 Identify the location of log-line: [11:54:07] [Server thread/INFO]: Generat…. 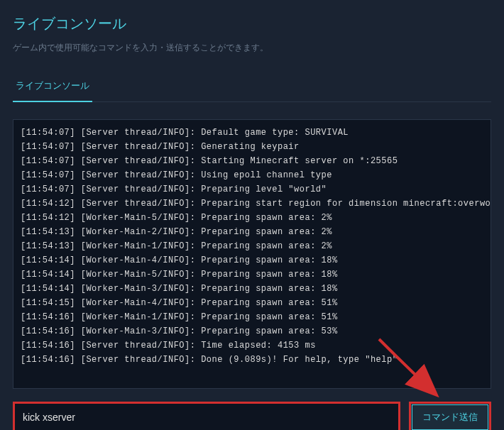
(252, 147).